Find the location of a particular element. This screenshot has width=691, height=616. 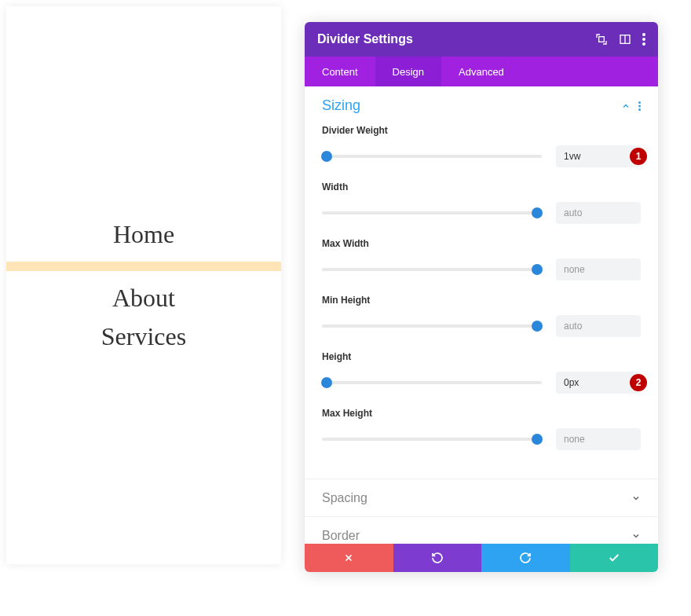

value-input: 1vw is located at coordinates (598, 156).